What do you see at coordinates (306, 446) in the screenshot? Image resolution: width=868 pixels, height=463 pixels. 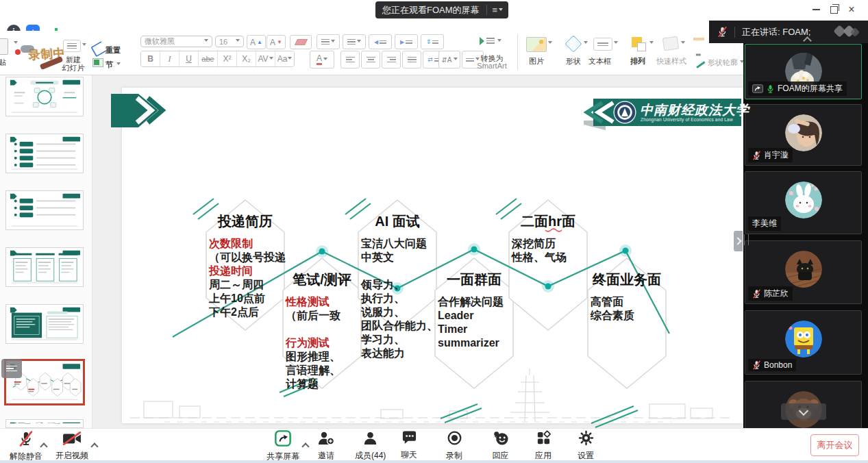 I see `share-options-caret` at bounding box center [306, 446].